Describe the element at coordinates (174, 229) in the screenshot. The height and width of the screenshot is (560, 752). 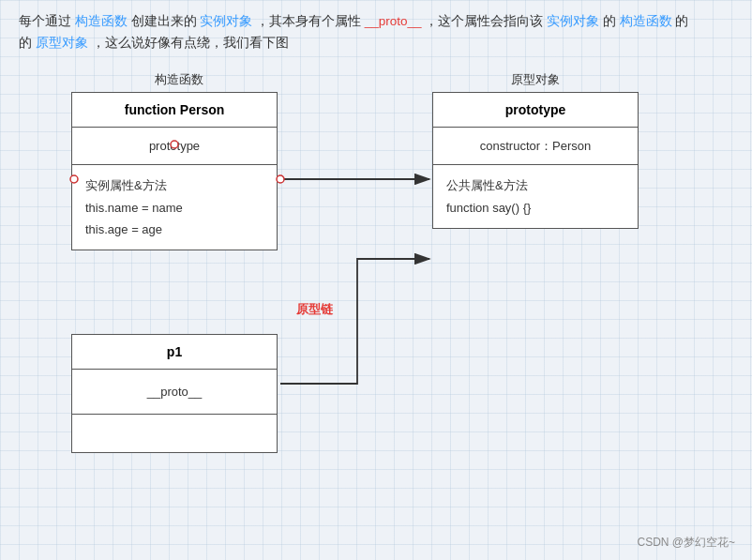
I see `this-age-line: this.age = age` at that location.